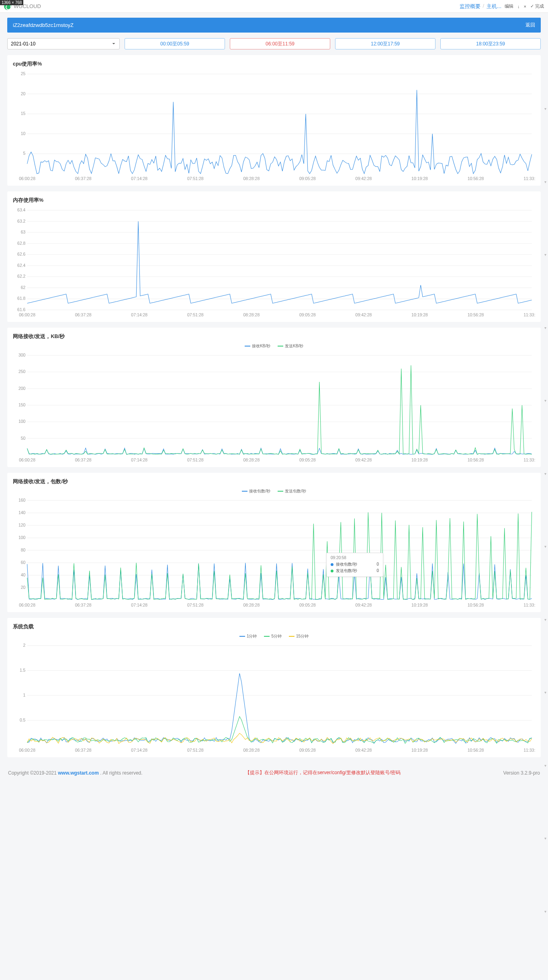  What do you see at coordinates (530, 25) in the screenshot?
I see `back-button: 返回` at bounding box center [530, 25].